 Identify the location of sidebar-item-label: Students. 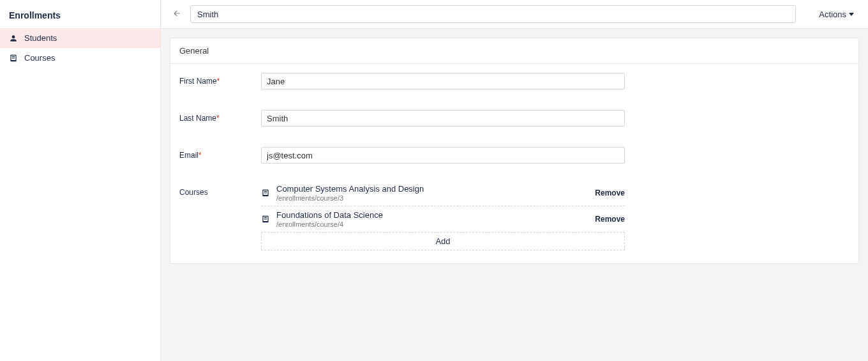
(41, 38).